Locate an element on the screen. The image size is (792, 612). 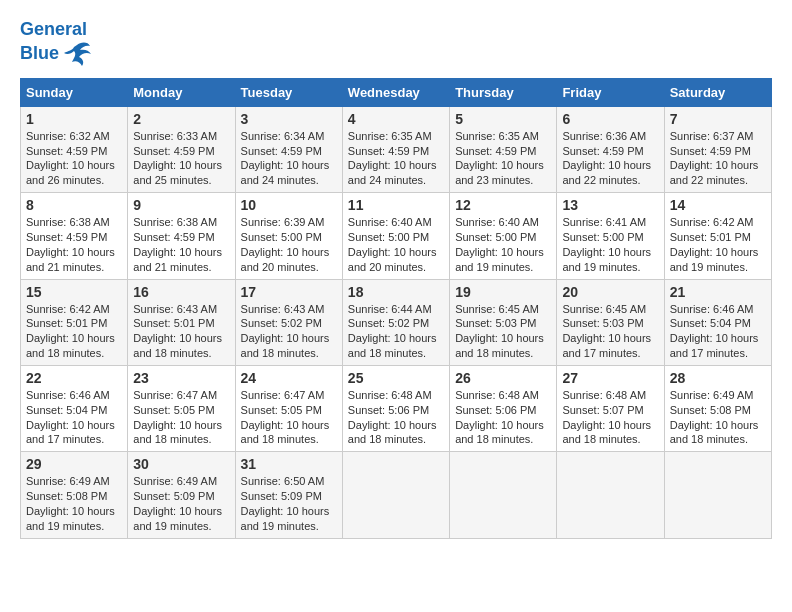
day-number: 27 is located at coordinates (610, 378).